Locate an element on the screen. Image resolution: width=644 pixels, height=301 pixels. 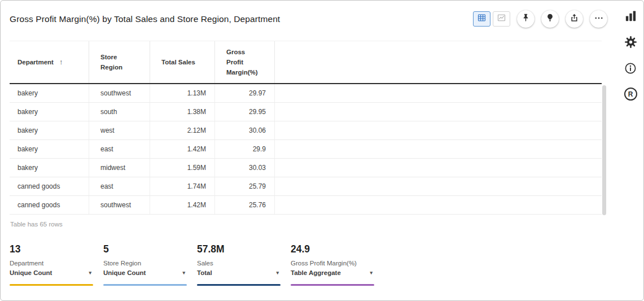
view-toggle is located at coordinates (492, 19).